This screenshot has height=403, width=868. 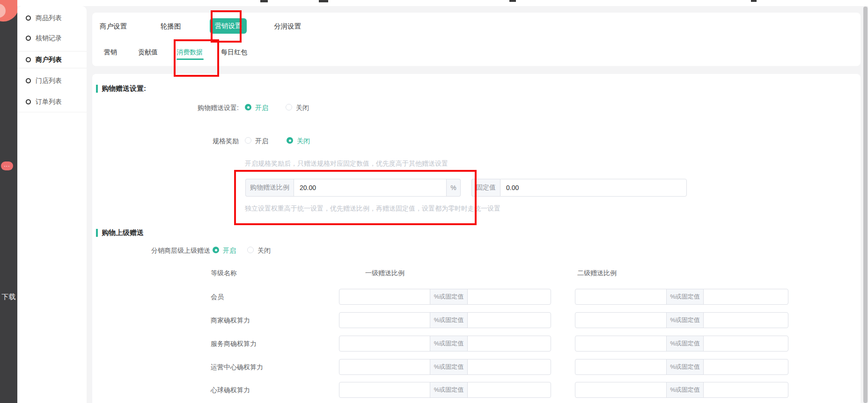 I want to click on sidebar-item-label: 商户列表, so click(x=49, y=60).